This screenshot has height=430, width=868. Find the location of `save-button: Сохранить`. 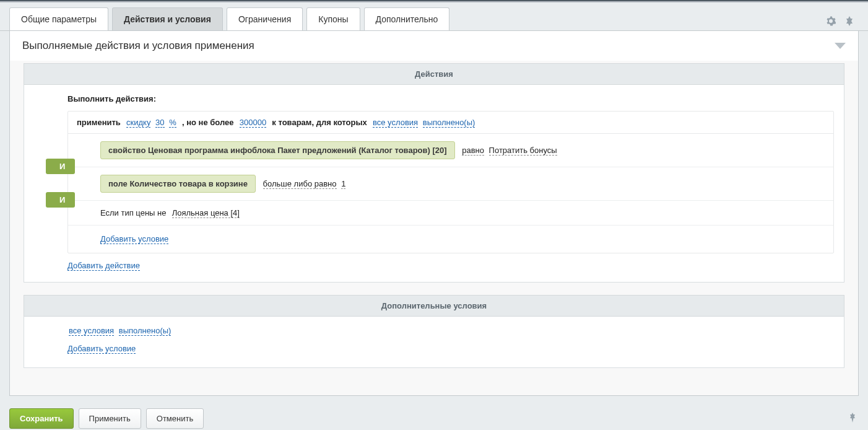

save-button: Сохранить is located at coordinates (41, 419).